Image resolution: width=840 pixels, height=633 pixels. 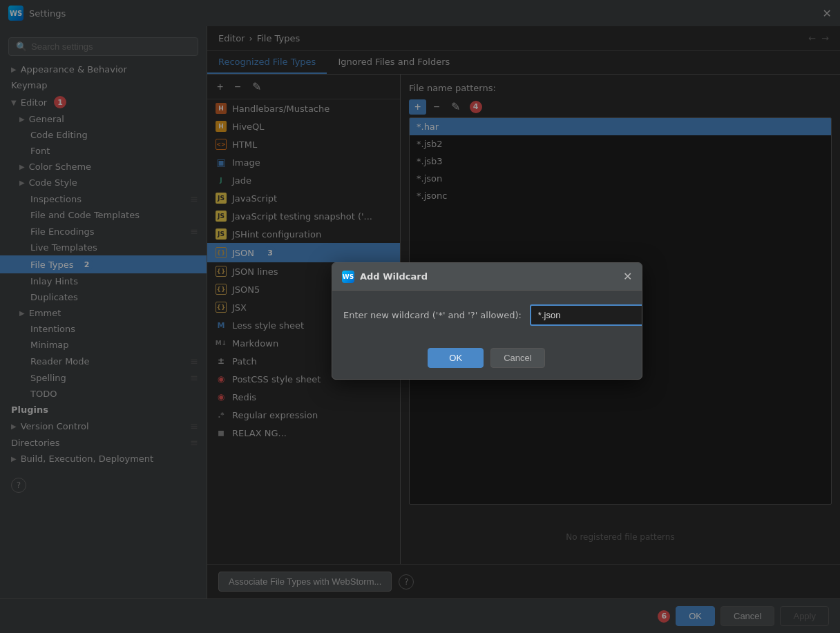 What do you see at coordinates (627, 276) in the screenshot?
I see `modal-close-button: ✕` at bounding box center [627, 276].